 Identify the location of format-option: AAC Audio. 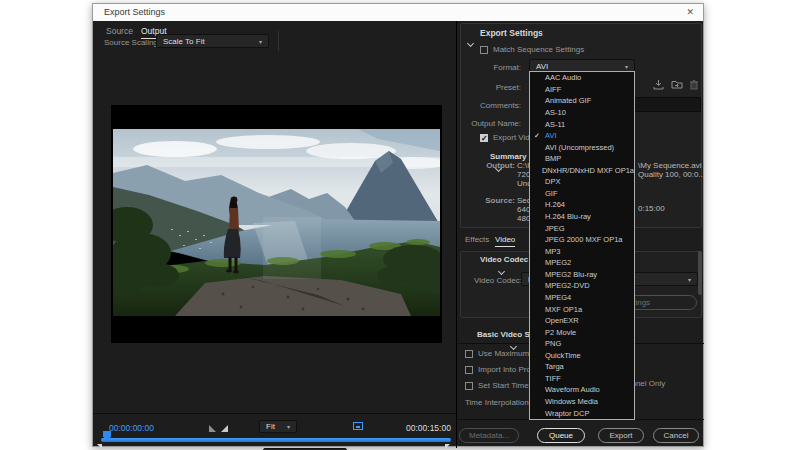
(582, 78).